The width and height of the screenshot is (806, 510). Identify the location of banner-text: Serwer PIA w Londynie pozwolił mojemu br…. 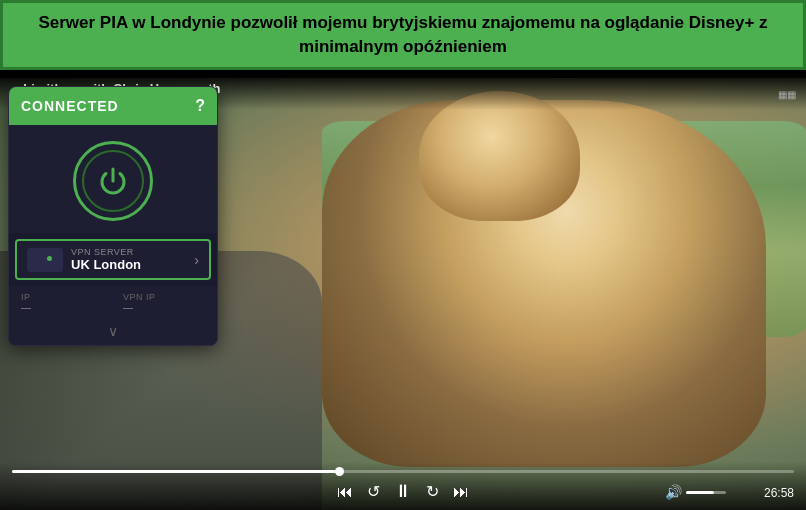
(402, 34).